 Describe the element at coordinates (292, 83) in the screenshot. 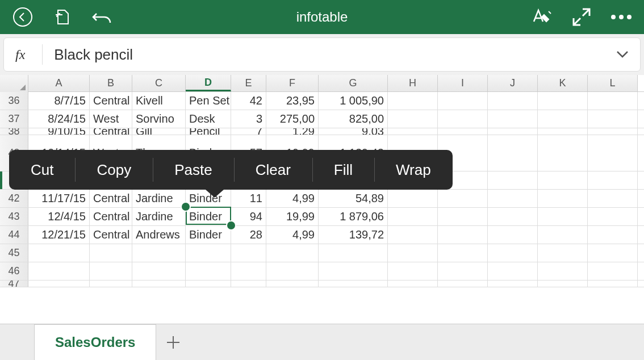

I see `col-header-F: F` at that location.